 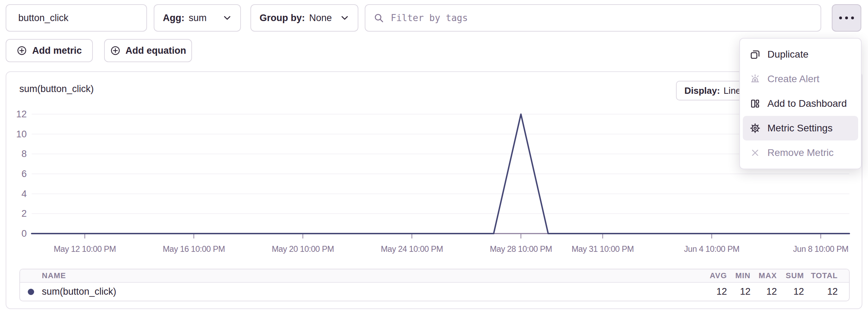 What do you see at coordinates (764, 276) in the screenshot?
I see `column-header-max: MAX` at bounding box center [764, 276].